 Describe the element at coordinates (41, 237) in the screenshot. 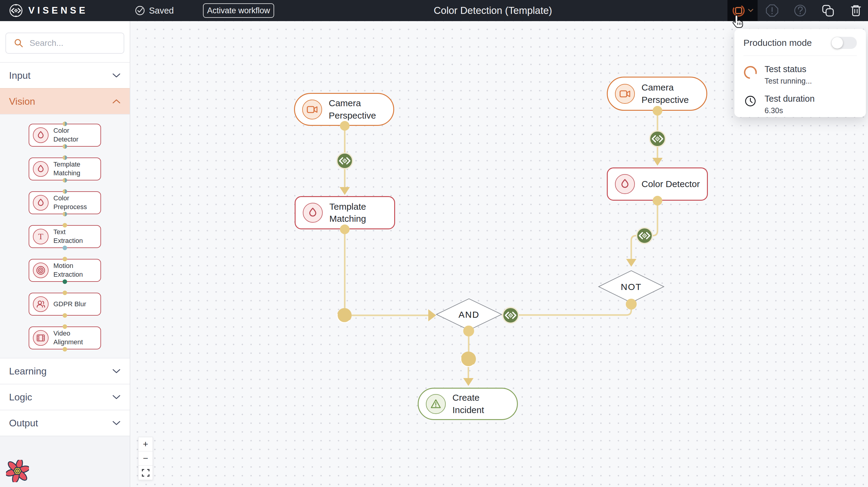

I see `letter-t-icon: T` at that location.